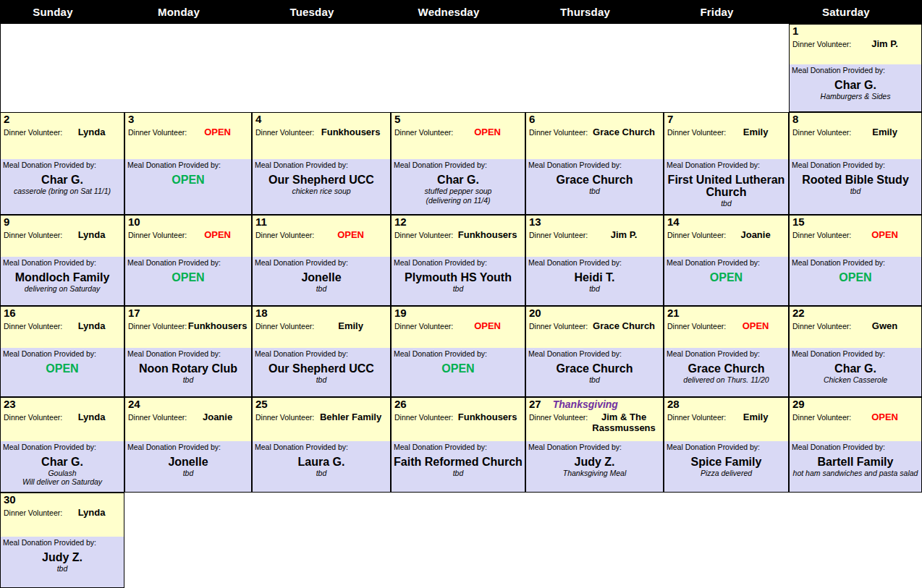 The height and width of the screenshot is (588, 922). What do you see at coordinates (262, 314) in the screenshot?
I see `day-number: 18` at bounding box center [262, 314].